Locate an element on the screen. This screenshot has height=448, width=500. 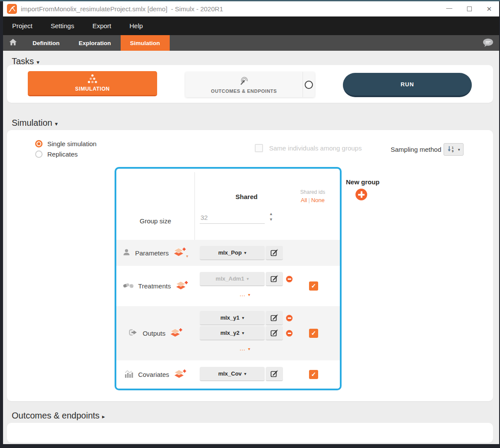
outcomes-card is located at coordinates (250, 433).